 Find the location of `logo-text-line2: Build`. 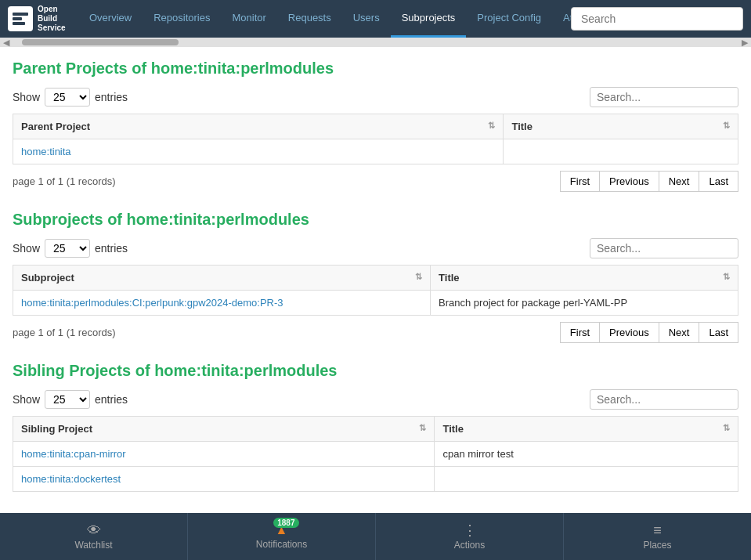

logo-text-line2: Build is located at coordinates (52, 19).